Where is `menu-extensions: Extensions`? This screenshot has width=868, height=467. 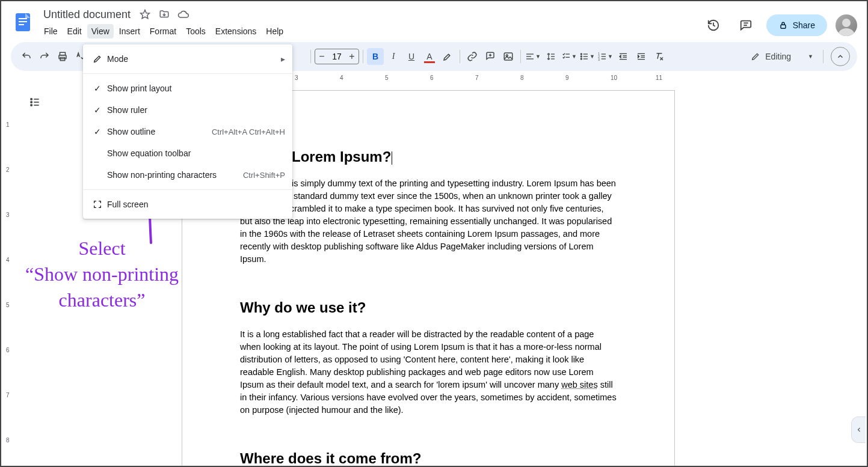 menu-extensions: Extensions is located at coordinates (236, 31).